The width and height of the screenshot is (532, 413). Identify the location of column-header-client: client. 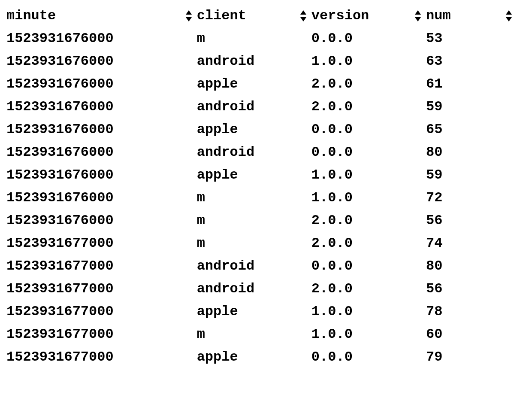
(254, 15).